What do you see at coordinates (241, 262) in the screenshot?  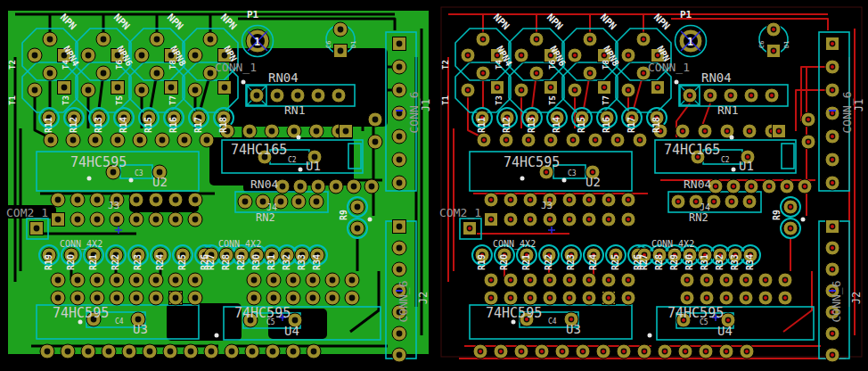 I see `label-resistors_bottom_right-2: R29` at bounding box center [241, 262].